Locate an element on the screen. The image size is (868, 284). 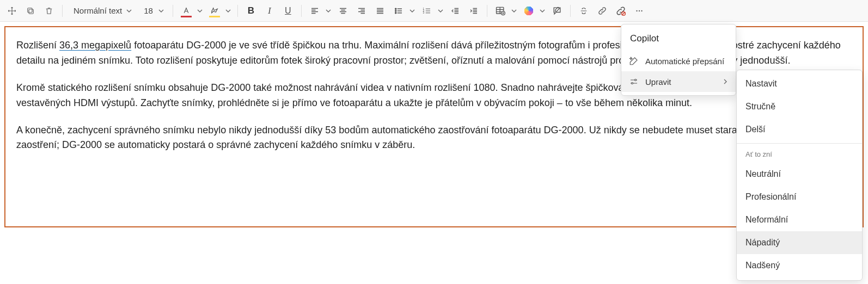
hyperlink-text: 36,3 megapixelů is located at coordinates (95, 45).